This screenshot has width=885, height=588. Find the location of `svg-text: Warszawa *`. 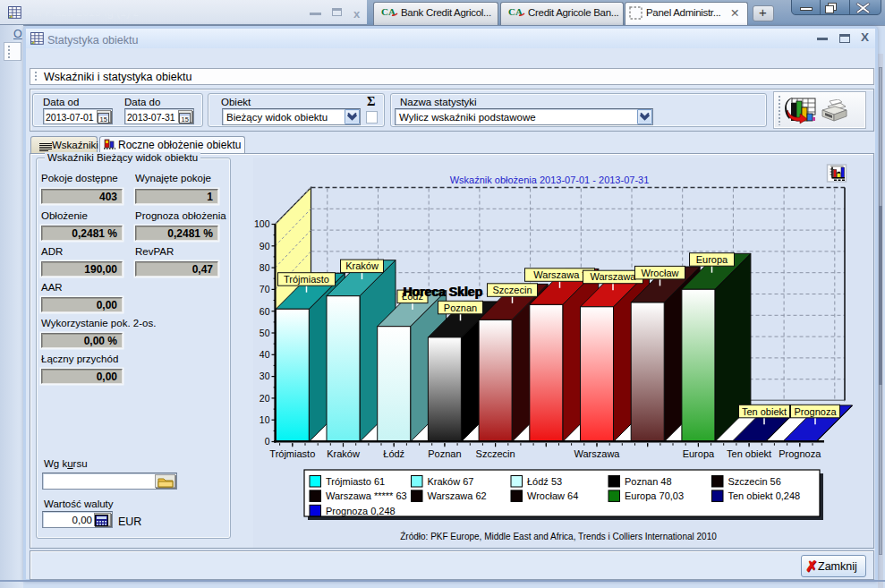

svg-text: Warszawa * is located at coordinates (560, 275).